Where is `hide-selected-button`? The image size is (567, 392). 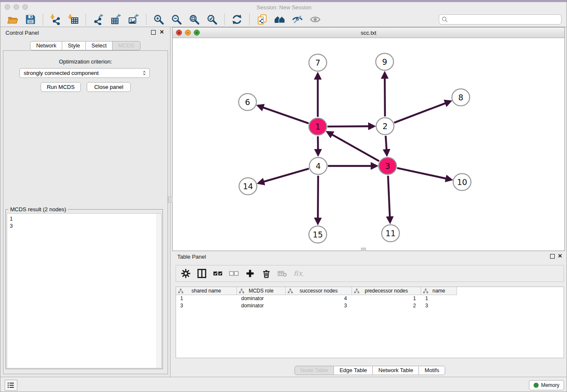 hide-selected-button is located at coordinates (297, 19).